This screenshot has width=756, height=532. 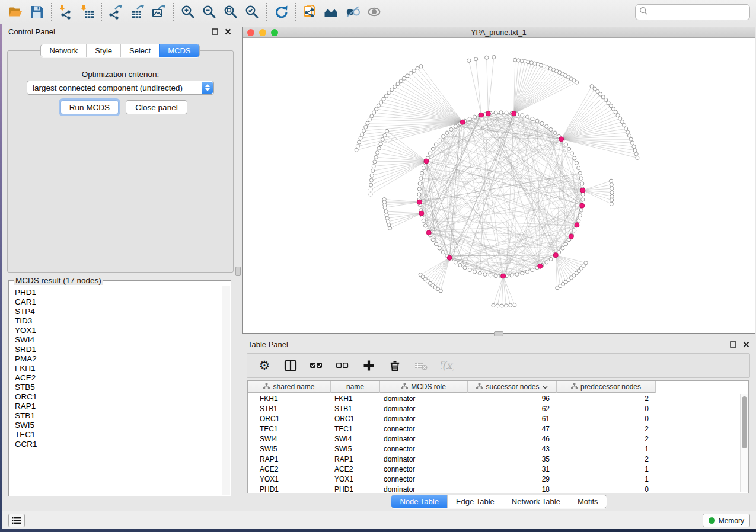 What do you see at coordinates (289, 418) in the screenshot?
I see `cell-shared-name: ORC1` at bounding box center [289, 418].